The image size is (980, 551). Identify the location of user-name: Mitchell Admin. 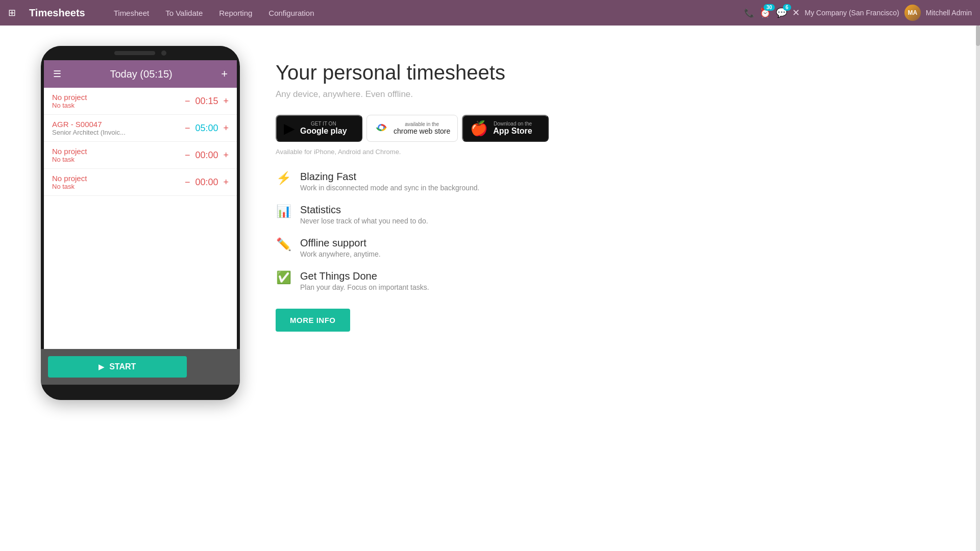
(949, 13).